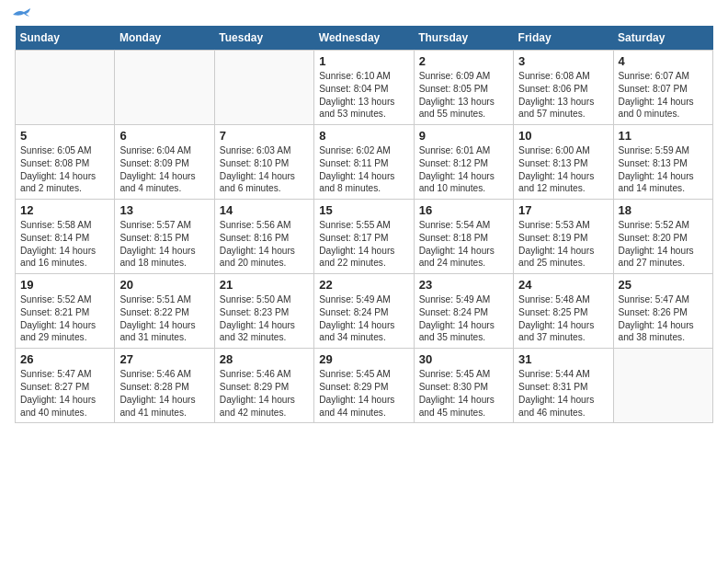 This screenshot has width=728, height=563. What do you see at coordinates (265, 394) in the screenshot?
I see `day-info: Sunrise: 5:46 AM Sunset: 8:29 PM Dayligh…` at bounding box center [265, 394].